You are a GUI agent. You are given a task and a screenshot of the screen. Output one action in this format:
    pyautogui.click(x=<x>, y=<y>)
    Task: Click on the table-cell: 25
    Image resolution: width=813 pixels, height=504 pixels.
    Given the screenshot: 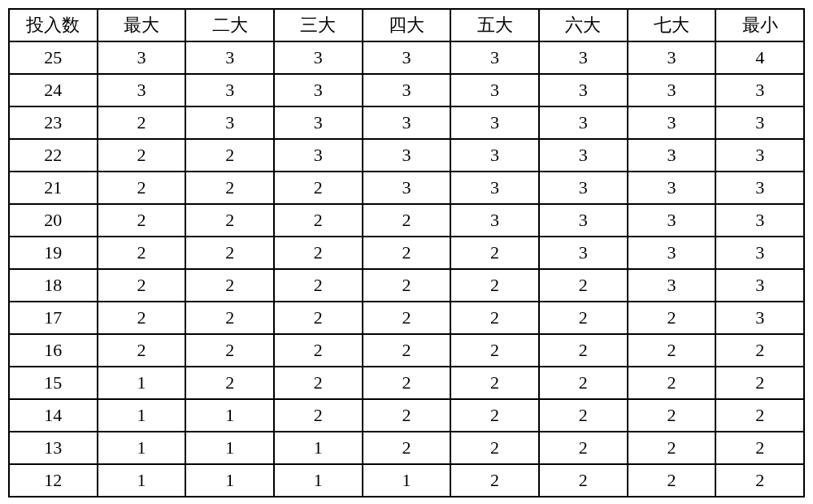 What is the action you would take?
    pyautogui.click(x=54, y=58)
    